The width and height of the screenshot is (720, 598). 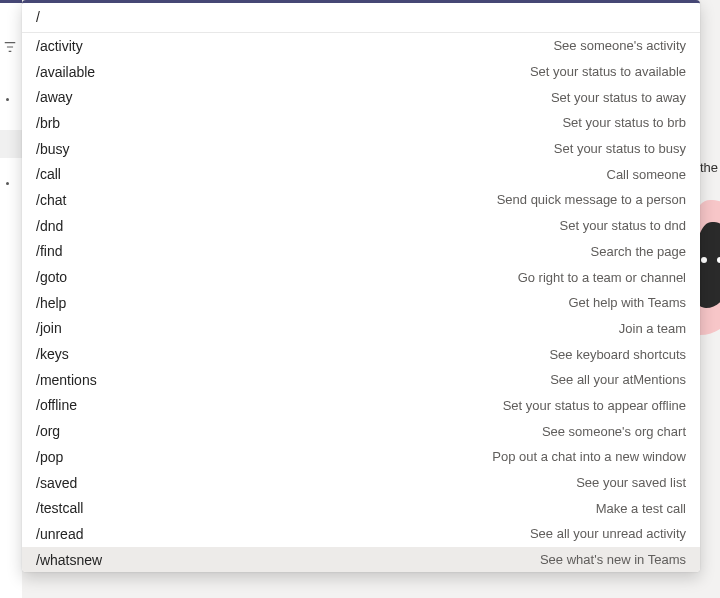 I want to click on command-description: See someone's activity, so click(x=620, y=46).